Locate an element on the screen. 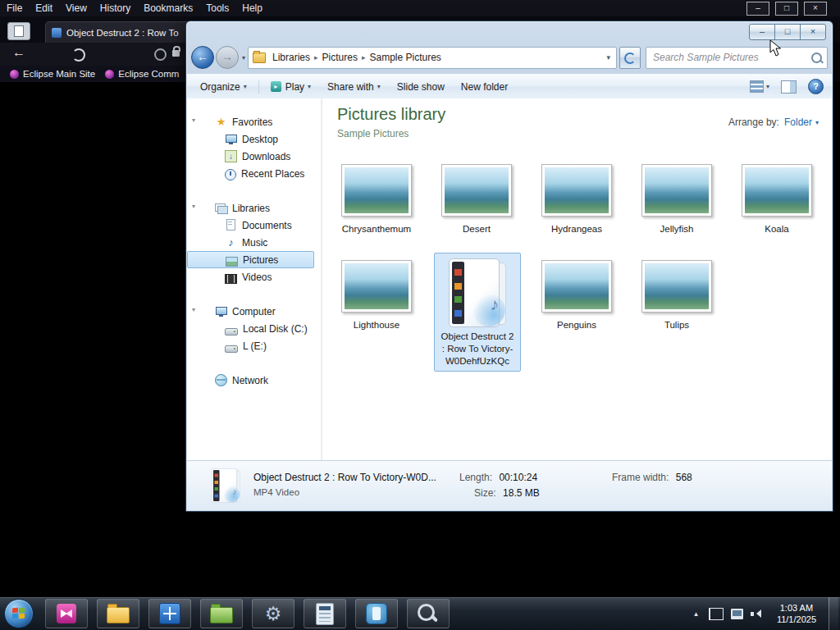 Image resolution: width=840 pixels, height=630 pixels. file-item-penguins: Penguins is located at coordinates (577, 295).